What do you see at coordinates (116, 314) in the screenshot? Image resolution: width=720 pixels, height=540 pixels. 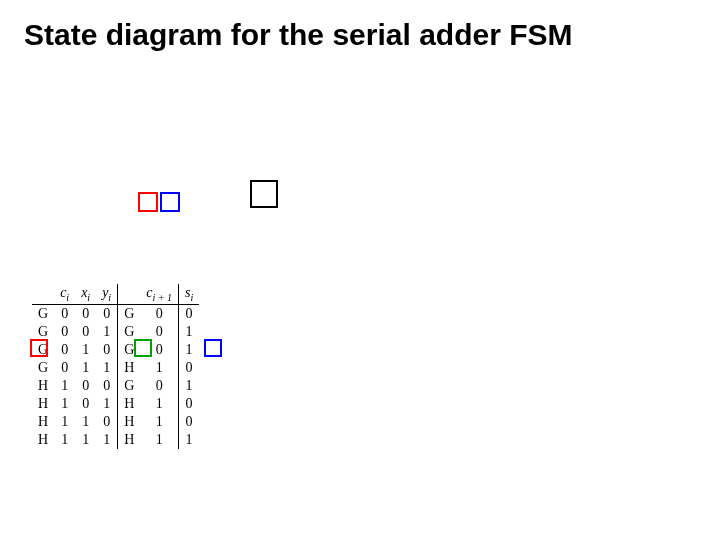 I see `table-row: G000G00` at bounding box center [116, 314].